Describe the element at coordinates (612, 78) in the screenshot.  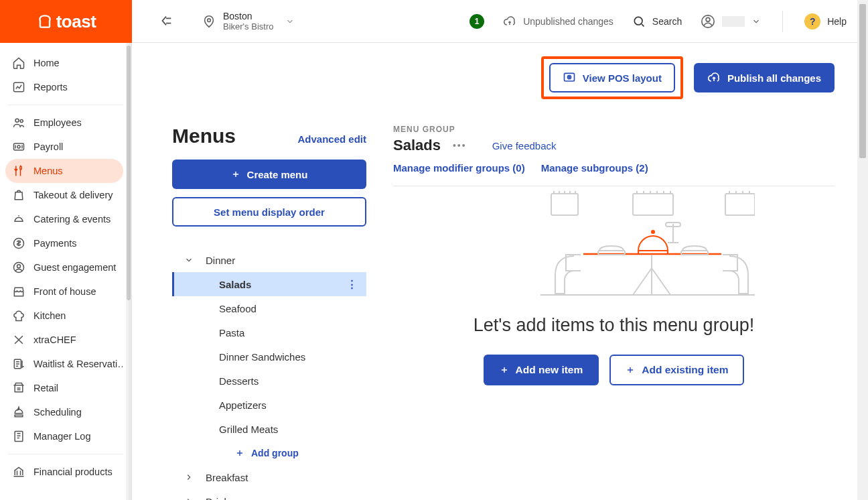
I see `view-pos-layout-button: View POS layout` at that location.